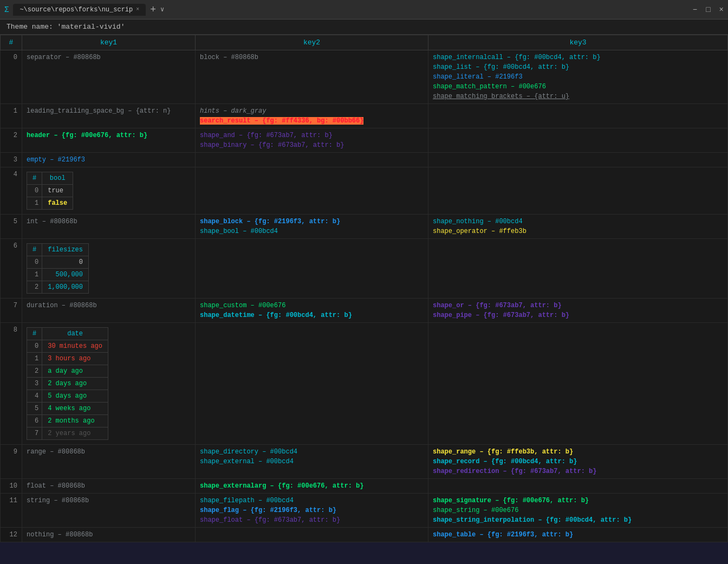 The image size is (728, 564). I want to click on row-col1: int – #80868b, so click(109, 226).